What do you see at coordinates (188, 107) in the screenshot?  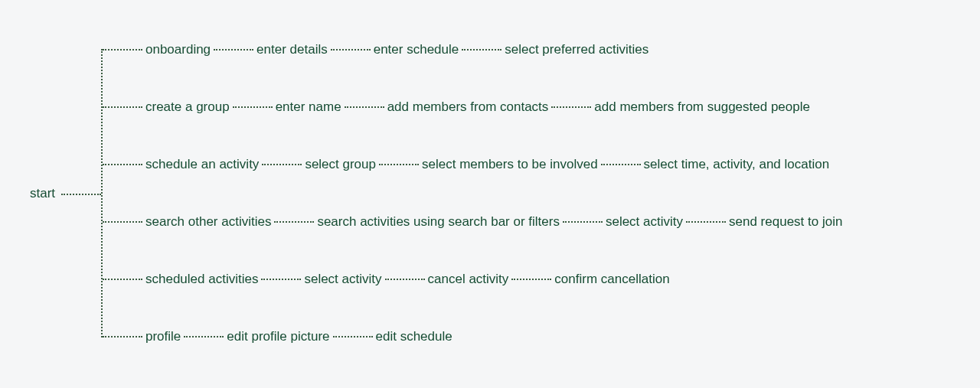 I see `node-label: create a group` at bounding box center [188, 107].